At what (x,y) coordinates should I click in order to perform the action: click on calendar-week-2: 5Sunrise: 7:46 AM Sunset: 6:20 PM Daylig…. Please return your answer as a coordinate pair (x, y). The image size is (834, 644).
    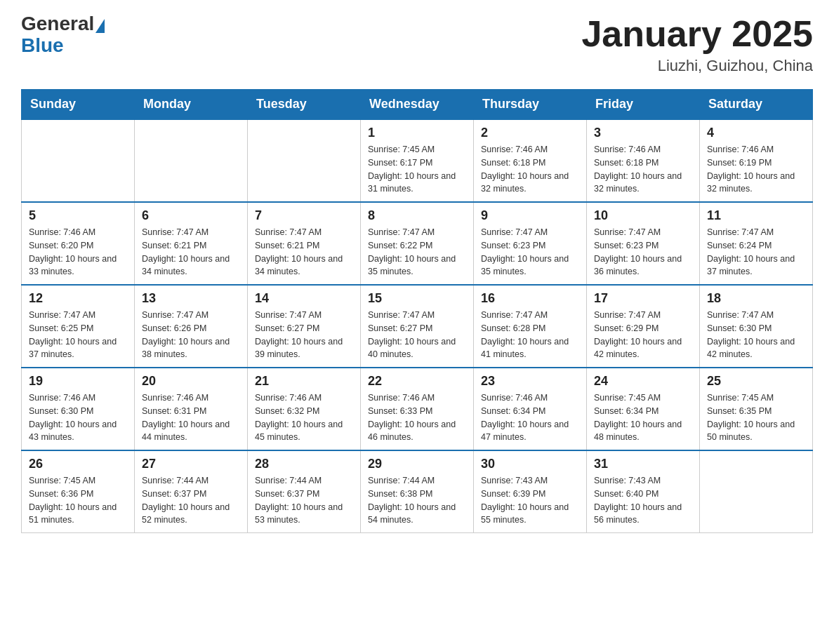
    Looking at the image, I should click on (417, 243).